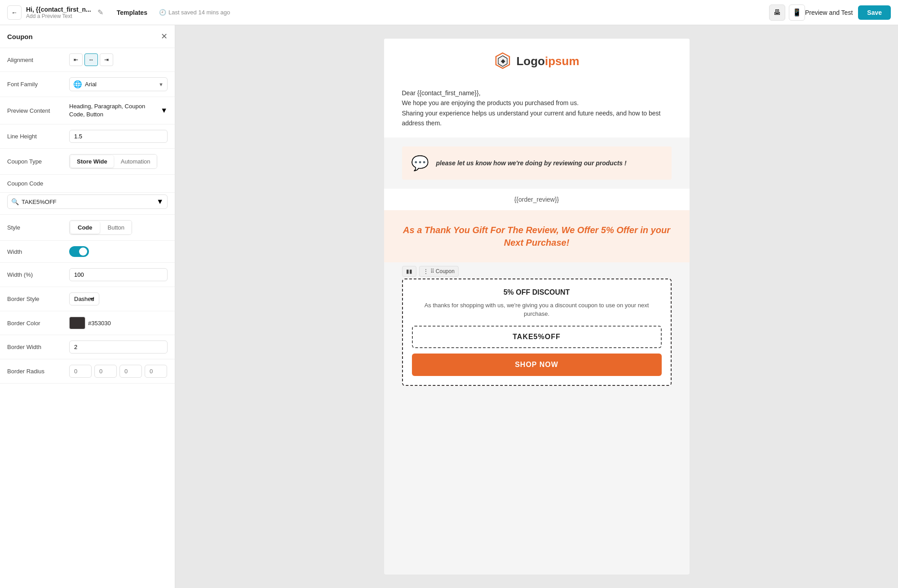 The image size is (898, 588). What do you see at coordinates (537, 310) in the screenshot?
I see `coupon-description: As thanks for shopping with us, we're gi…` at bounding box center [537, 310].